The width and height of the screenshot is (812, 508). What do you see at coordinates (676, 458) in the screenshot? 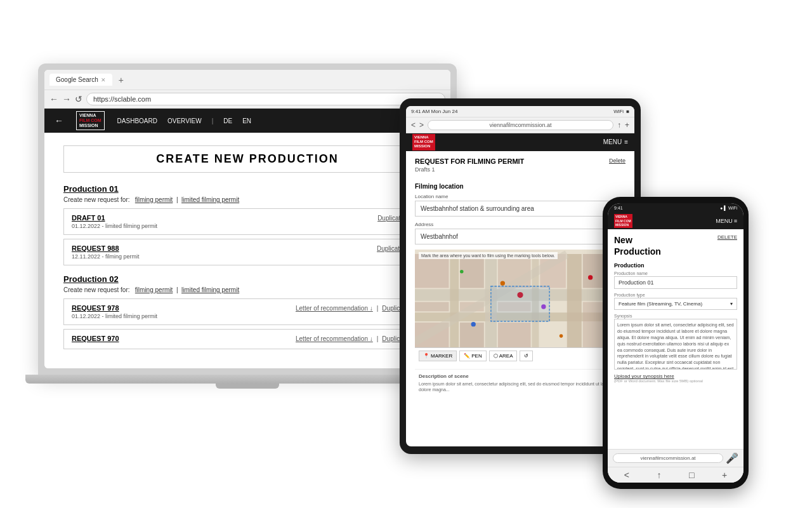
I see `phone-browser-bar: viennafilmcommission.at 🎤` at bounding box center [676, 458].